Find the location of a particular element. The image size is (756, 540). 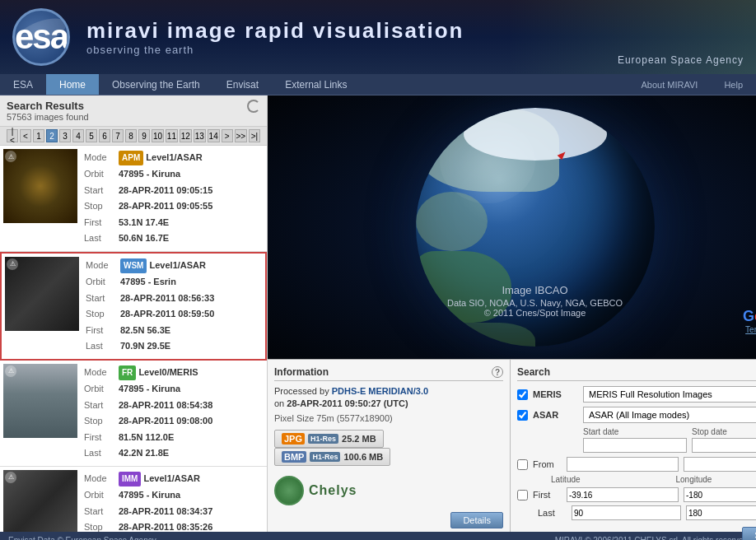

esa-logo-circle: esa is located at coordinates (41, 37).